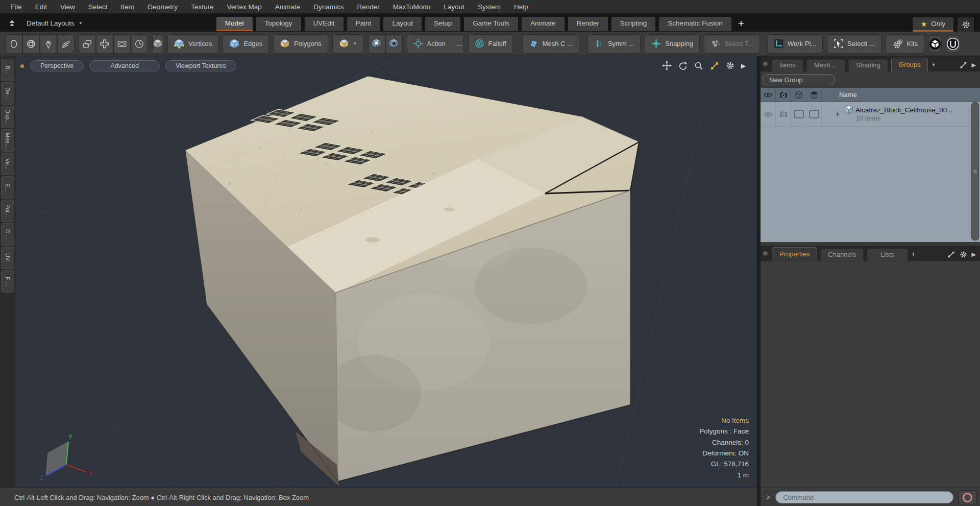  What do you see at coordinates (551, 44) in the screenshot?
I see `mesh-constraint-button: Mesh C ...` at bounding box center [551, 44].